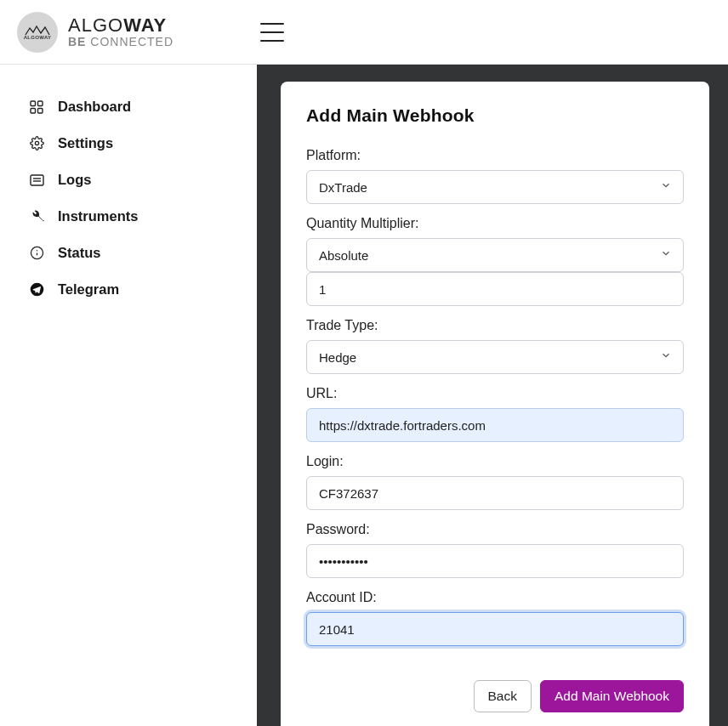  What do you see at coordinates (37, 37) in the screenshot?
I see `logo-badge-text: ALGOWAY` at bounding box center [37, 37].